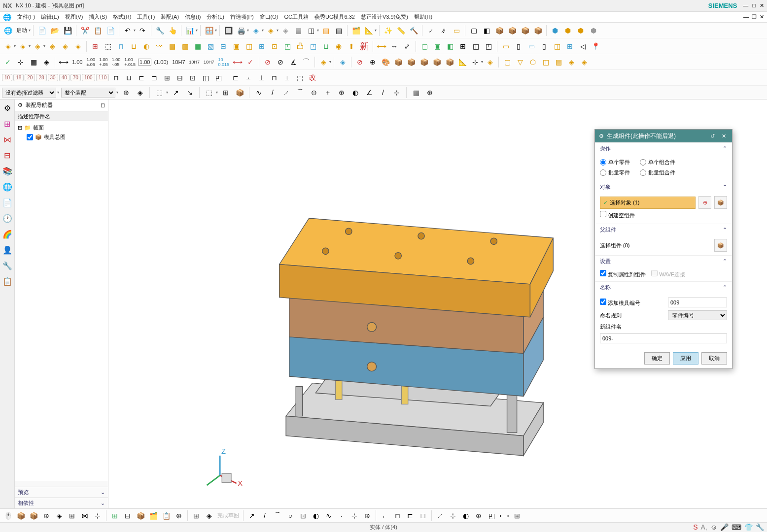 This screenshot has height=532, width=767. What do you see at coordinates (116, 78) in the screenshot?
I see `vw1-icon: ⊓` at bounding box center [116, 78].